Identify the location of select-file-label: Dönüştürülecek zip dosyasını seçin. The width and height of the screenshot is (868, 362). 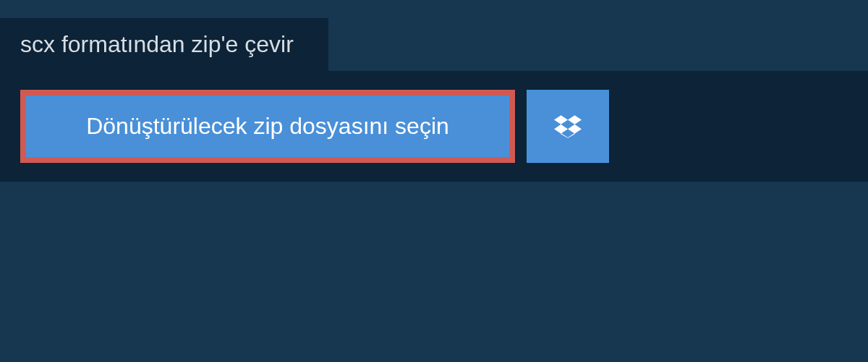
(268, 126).